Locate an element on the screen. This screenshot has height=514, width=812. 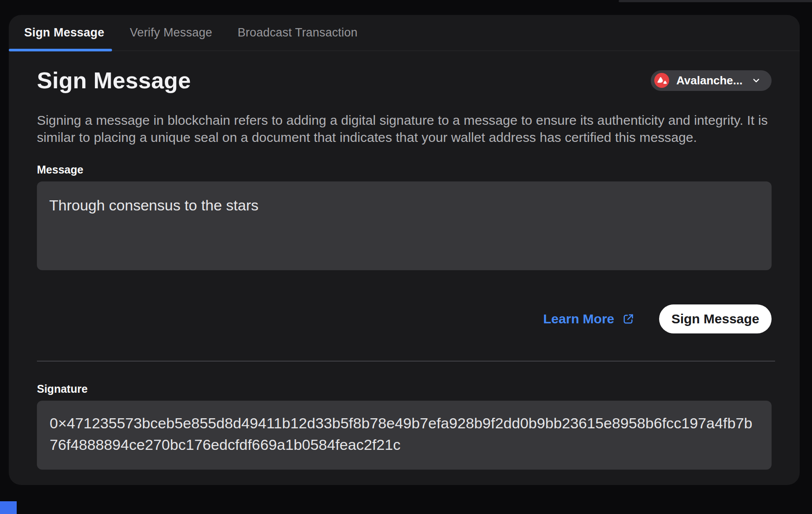
top-edge-element is located at coordinates (715, 1).